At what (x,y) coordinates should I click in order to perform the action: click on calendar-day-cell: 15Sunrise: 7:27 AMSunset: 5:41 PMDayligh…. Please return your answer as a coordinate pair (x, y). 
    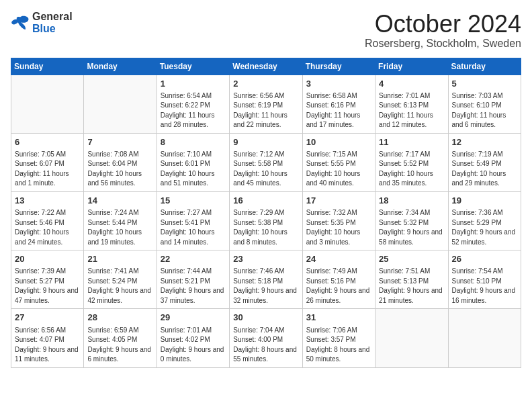
    Looking at the image, I should click on (193, 220).